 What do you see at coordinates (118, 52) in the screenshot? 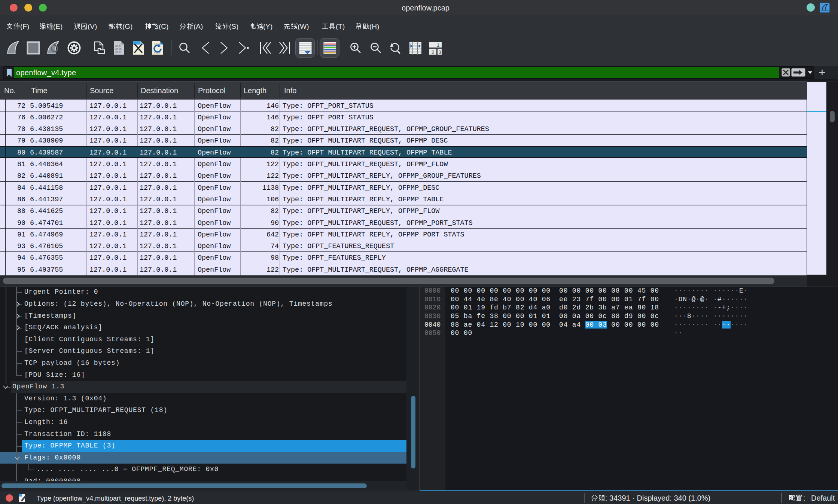
I see `svg-text: 0111` at bounding box center [118, 52].